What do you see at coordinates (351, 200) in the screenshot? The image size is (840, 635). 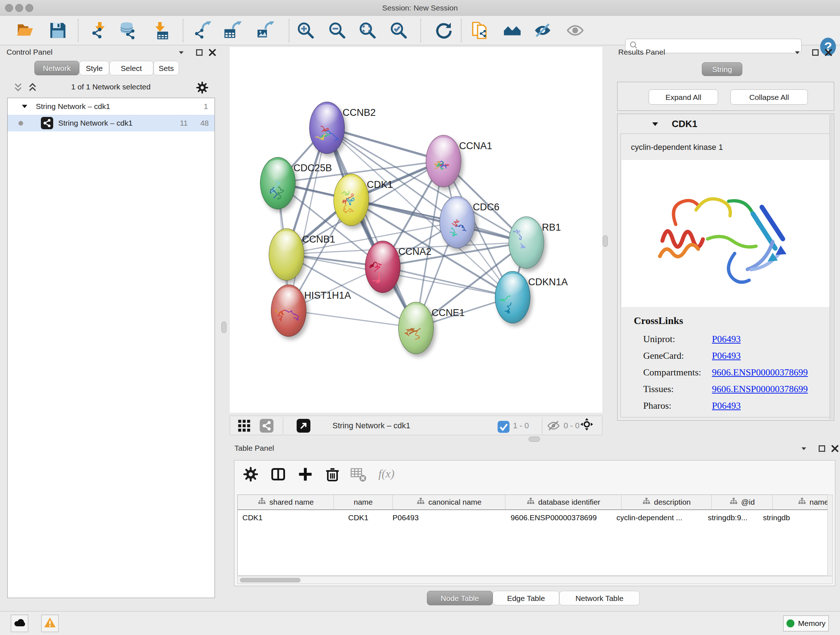 I see `node-CDK1` at bounding box center [351, 200].